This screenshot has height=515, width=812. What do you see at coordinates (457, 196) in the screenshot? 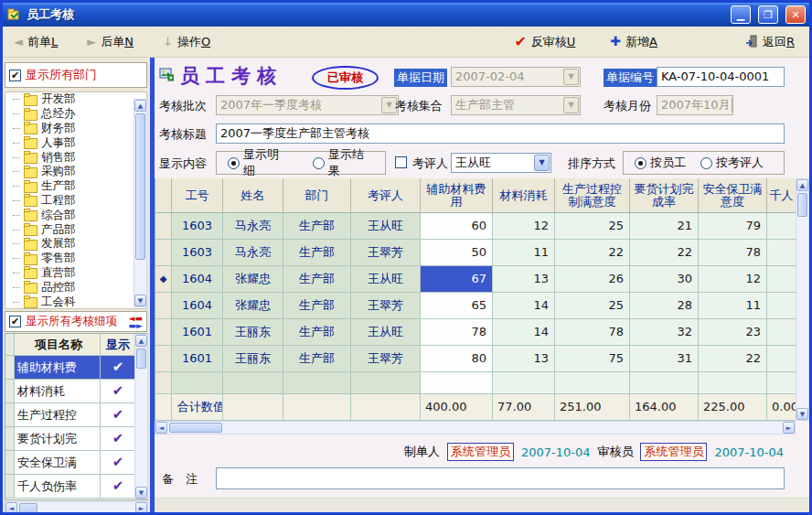
I see `col-header: 辅助材料费用` at bounding box center [457, 196].